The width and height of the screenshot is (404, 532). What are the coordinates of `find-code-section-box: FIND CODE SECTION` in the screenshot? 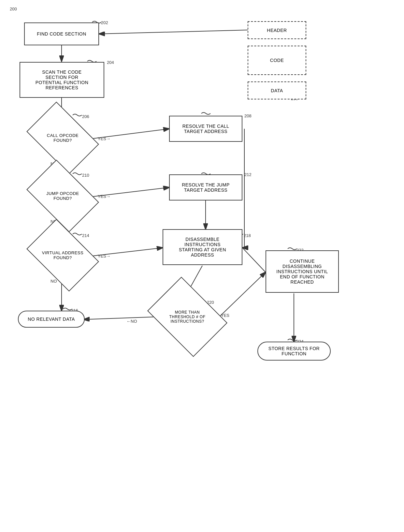 It's located at (62, 34).